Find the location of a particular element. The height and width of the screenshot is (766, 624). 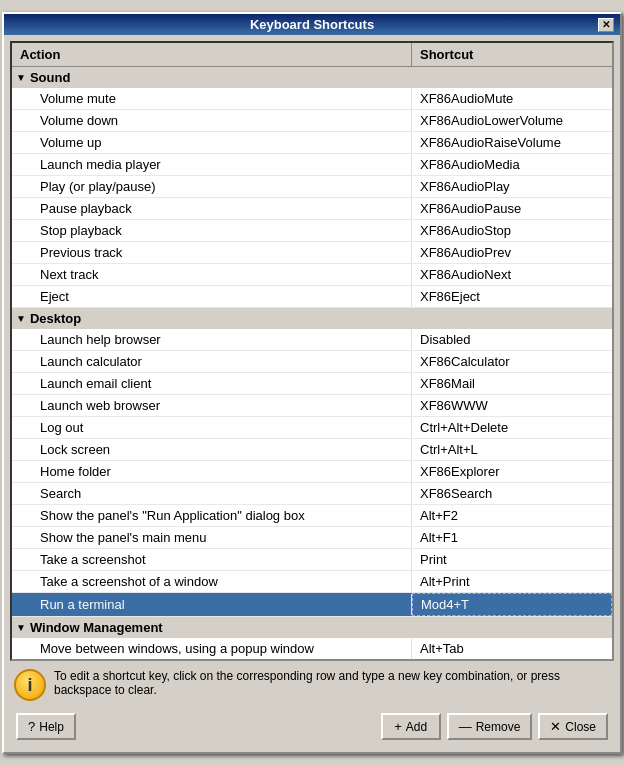

table-row: Pause playbackXF86AudioPause is located at coordinates (312, 209).